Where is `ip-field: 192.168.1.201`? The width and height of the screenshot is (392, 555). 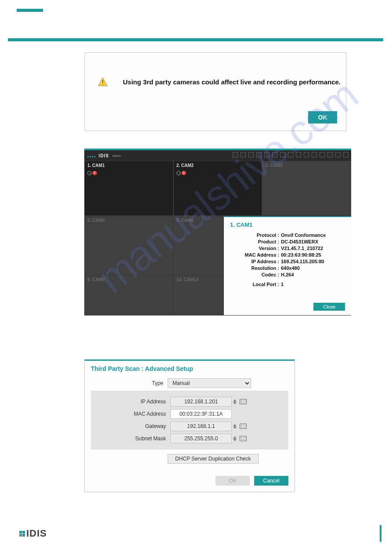 ip-field: 192.168.1.201 is located at coordinates (201, 402).